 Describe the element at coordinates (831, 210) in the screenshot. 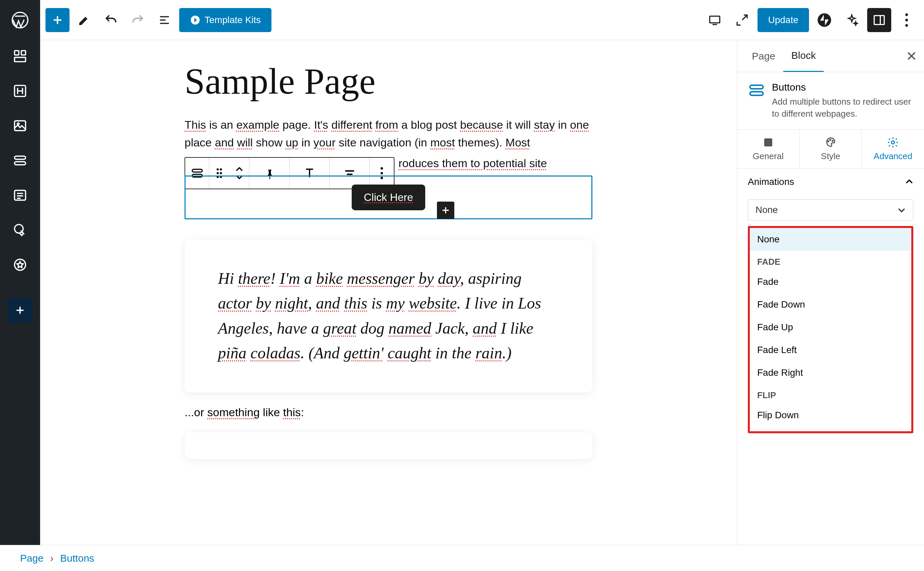

I see `animation-select: None` at that location.